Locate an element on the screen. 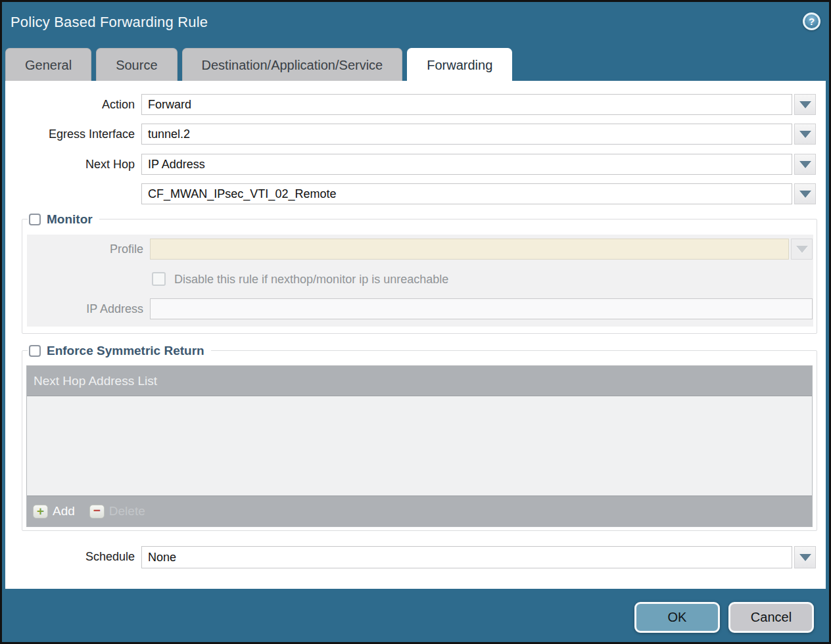 The image size is (831, 644). help-icon-glyph: ? is located at coordinates (811, 21).